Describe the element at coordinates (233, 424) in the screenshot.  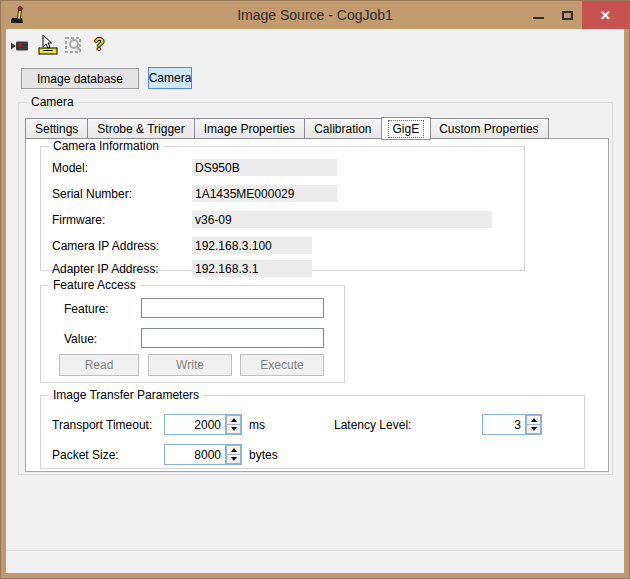
I see `transport-timeout-spin-buttons` at that location.